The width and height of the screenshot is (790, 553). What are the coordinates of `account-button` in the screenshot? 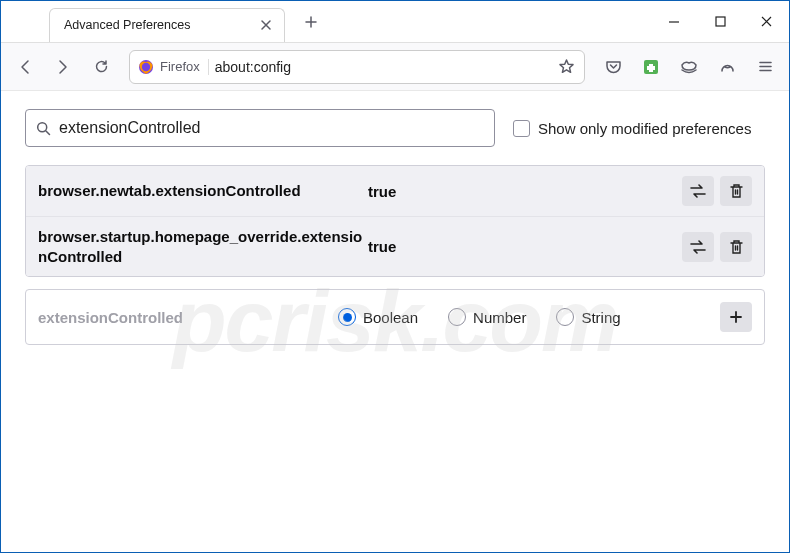 It's located at (727, 67).